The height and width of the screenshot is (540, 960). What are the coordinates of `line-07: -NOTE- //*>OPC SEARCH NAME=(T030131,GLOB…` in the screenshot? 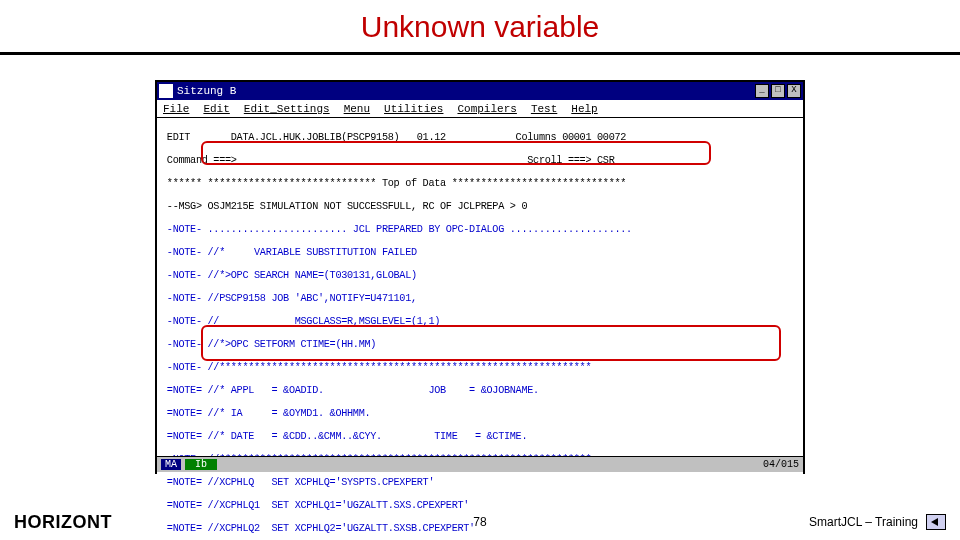 It's located at (480, 276).